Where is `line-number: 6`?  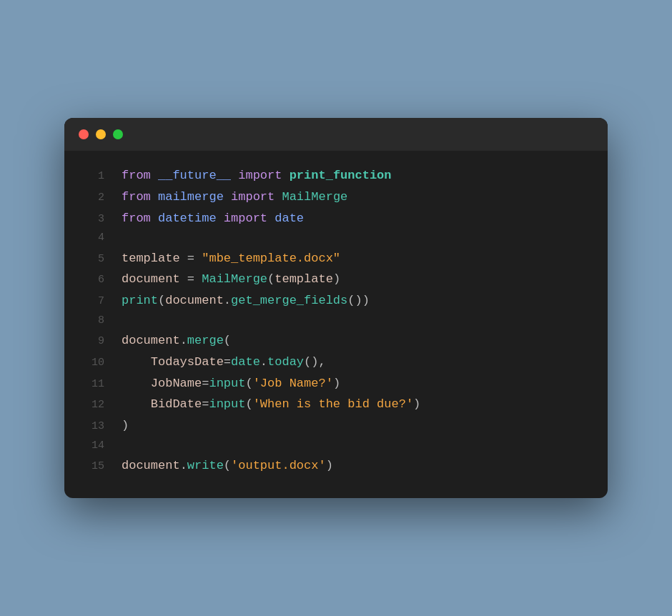
line-number: 6 is located at coordinates (92, 280).